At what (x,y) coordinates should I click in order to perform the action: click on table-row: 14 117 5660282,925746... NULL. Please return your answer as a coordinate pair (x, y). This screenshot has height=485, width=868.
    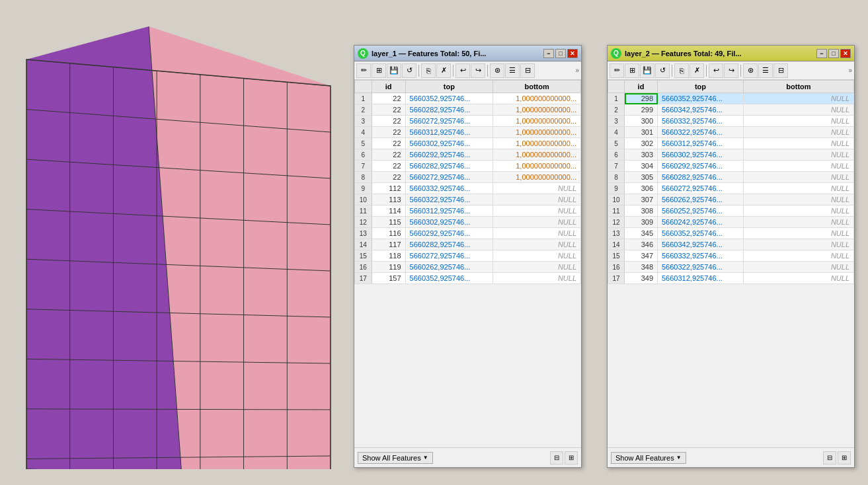
    Looking at the image, I should click on (468, 244).